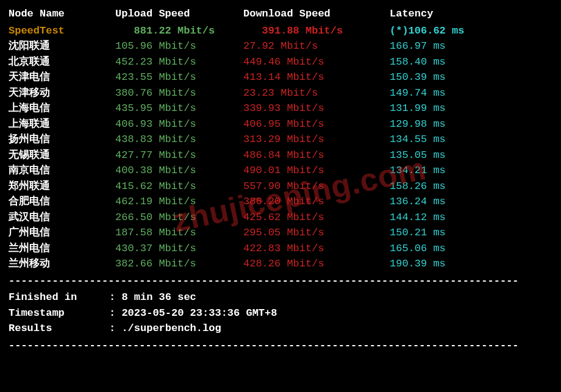  Describe the element at coordinates (59, 313) in the screenshot. I see `timestamp-label: Timestamp` at that location.